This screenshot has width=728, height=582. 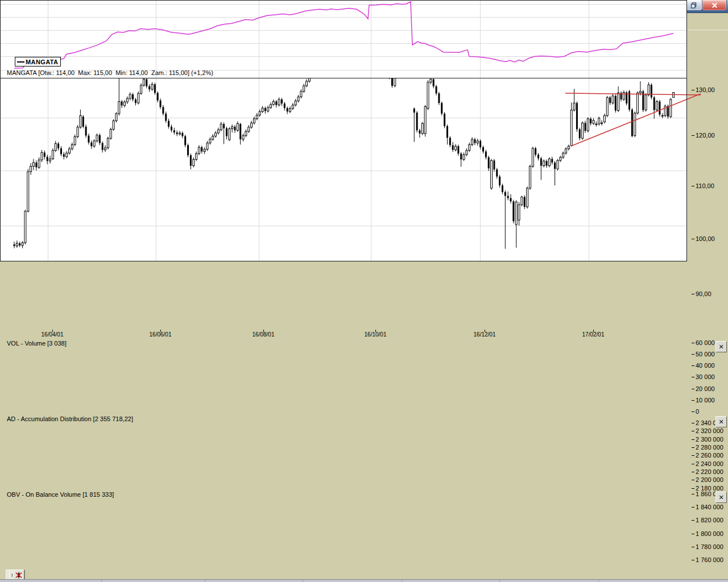 I want to click on close-button, so click(x=714, y=6).